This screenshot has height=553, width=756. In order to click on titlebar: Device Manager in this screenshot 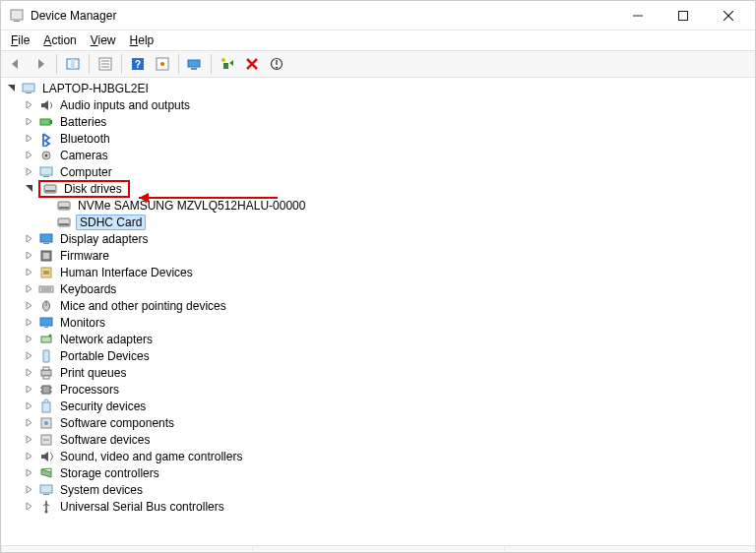, I will do `click(378, 16)`.